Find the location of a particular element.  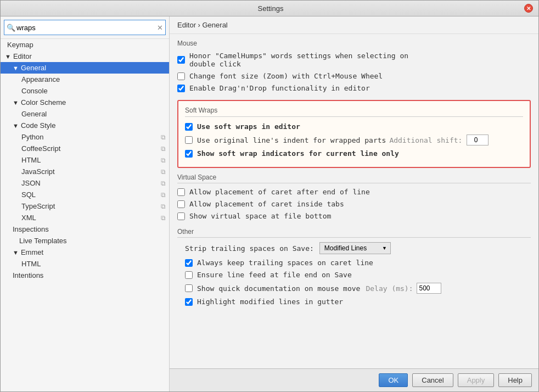

keep-trailing-checkbox is located at coordinates (189, 263).